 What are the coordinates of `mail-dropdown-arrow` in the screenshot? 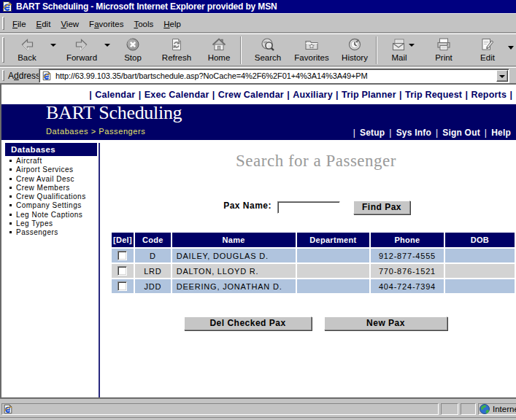 It's located at (412, 45).